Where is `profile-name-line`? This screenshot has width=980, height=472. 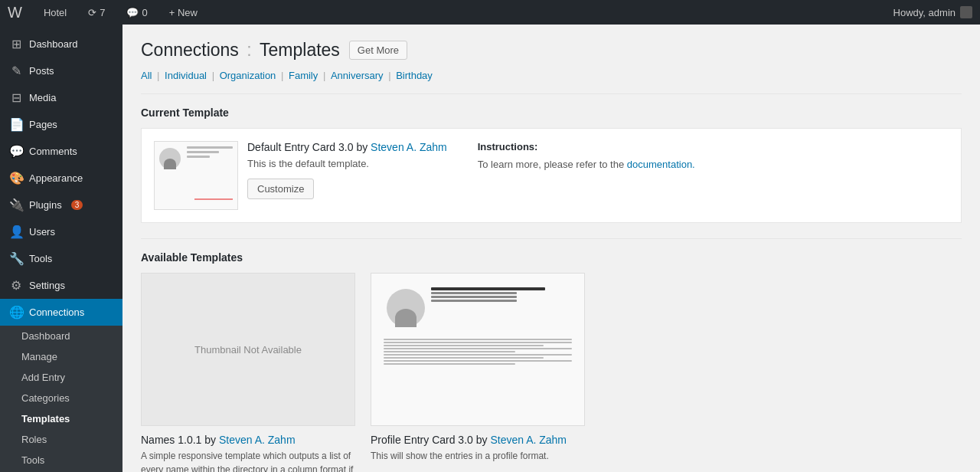 profile-name-line is located at coordinates (488, 289).